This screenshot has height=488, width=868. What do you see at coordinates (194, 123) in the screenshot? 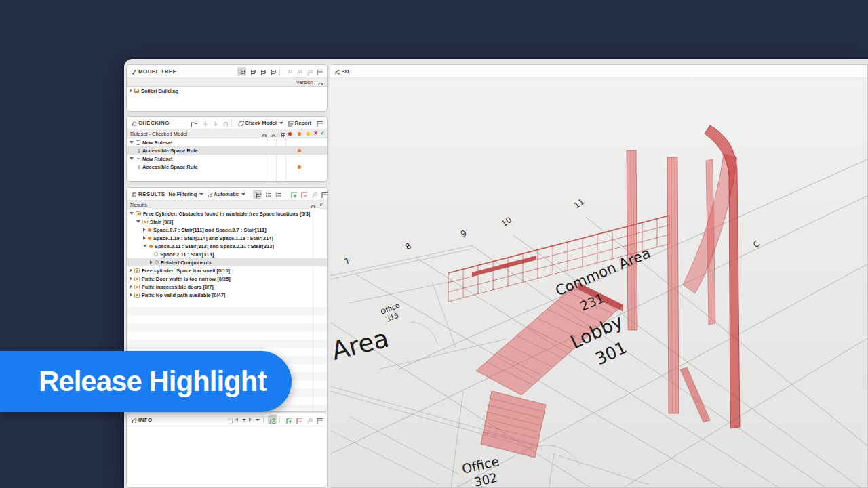
I see `open-ruleset-button` at bounding box center [194, 123].